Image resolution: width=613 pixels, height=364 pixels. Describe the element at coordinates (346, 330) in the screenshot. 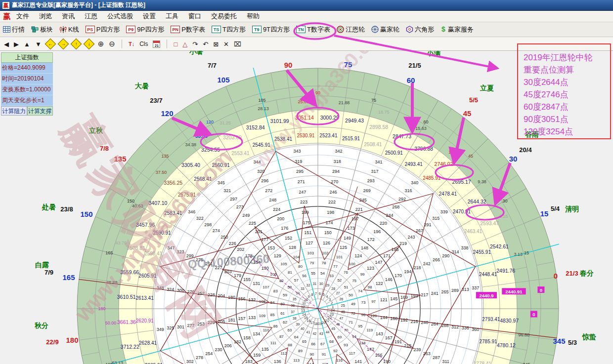

I see `svg-text: 70` at that location.